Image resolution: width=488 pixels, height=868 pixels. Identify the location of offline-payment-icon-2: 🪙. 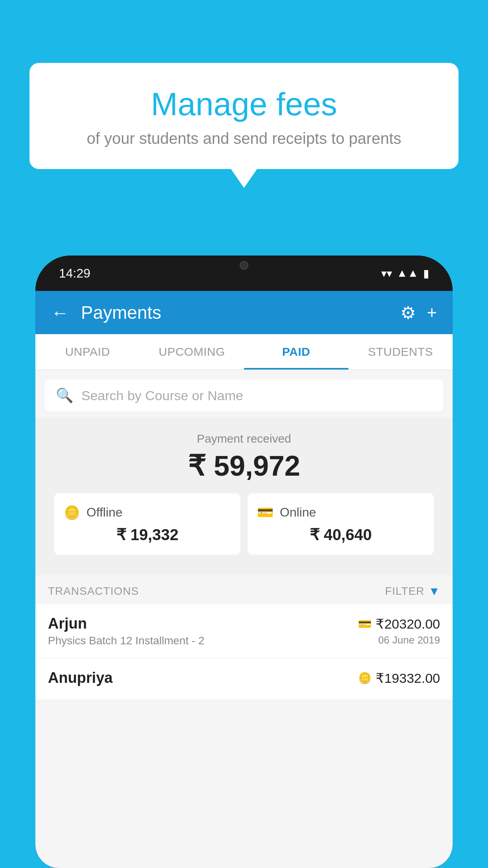
(365, 678).